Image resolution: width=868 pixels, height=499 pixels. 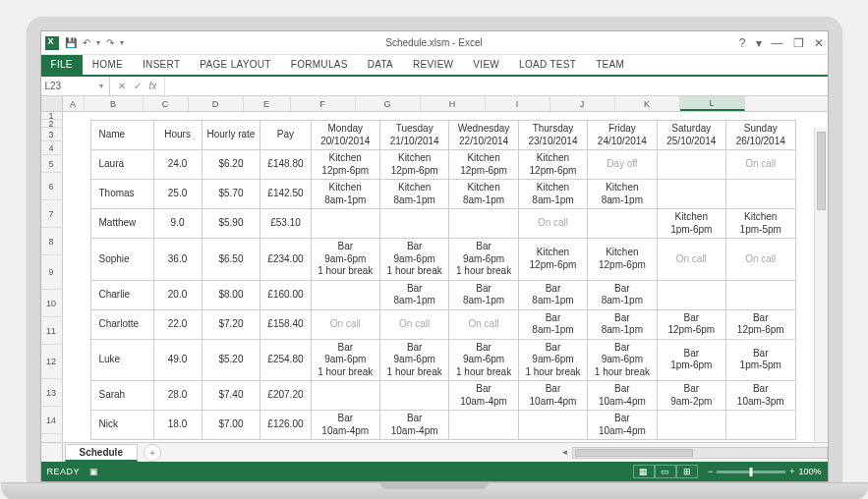 I want to click on cell-day-3: Bar8am-1pm, so click(x=552, y=324).